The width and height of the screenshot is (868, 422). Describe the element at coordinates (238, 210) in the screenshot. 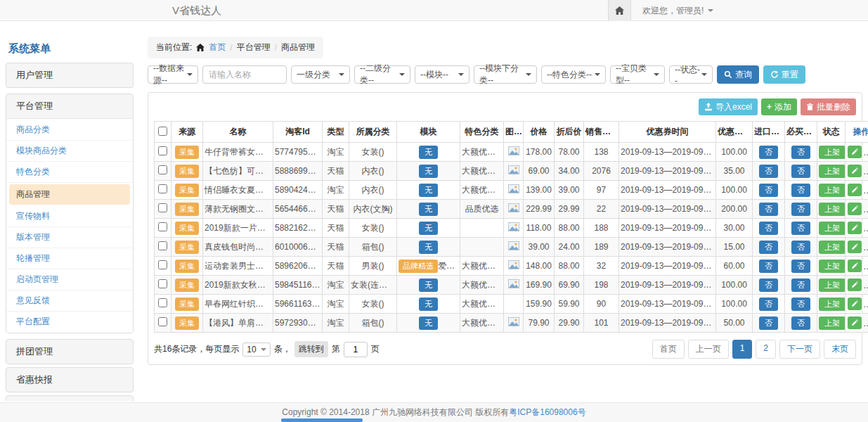

I see `product-name-cell: 薄款无钢圈文胸聚拢性...` at that location.